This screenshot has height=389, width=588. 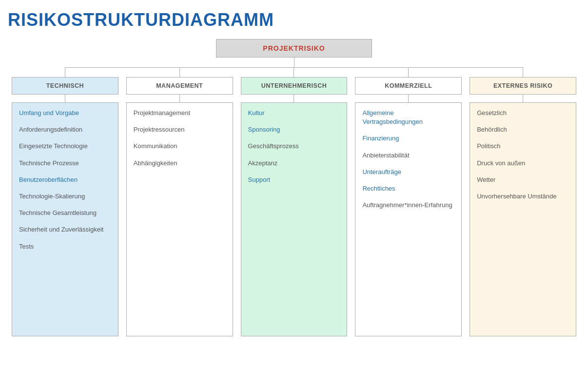 What do you see at coordinates (294, 86) in the screenshot?
I see `category-header-unternehmerisch: UNTERNEHMERISCH` at bounding box center [294, 86].